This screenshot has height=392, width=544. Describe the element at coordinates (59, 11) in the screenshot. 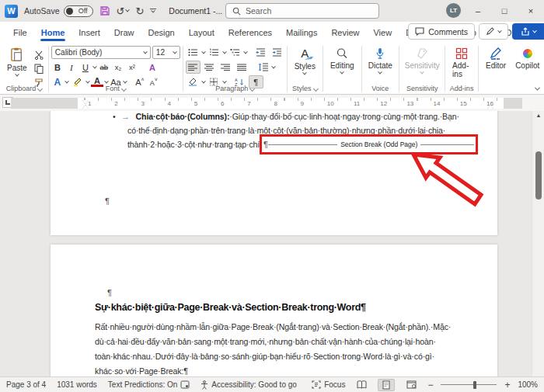

I see `autosave-control: AutoSave Off` at that location.